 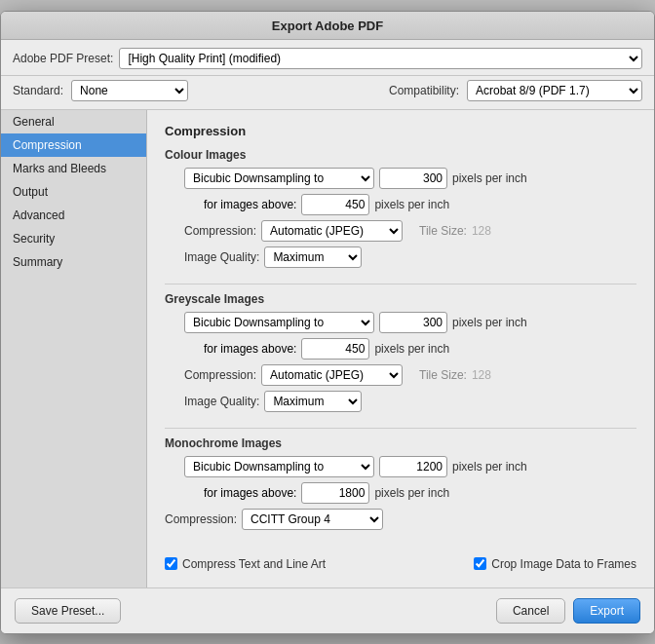 I want to click on mono-for-images-row: for images above: pixels per inch, so click(x=420, y=493).